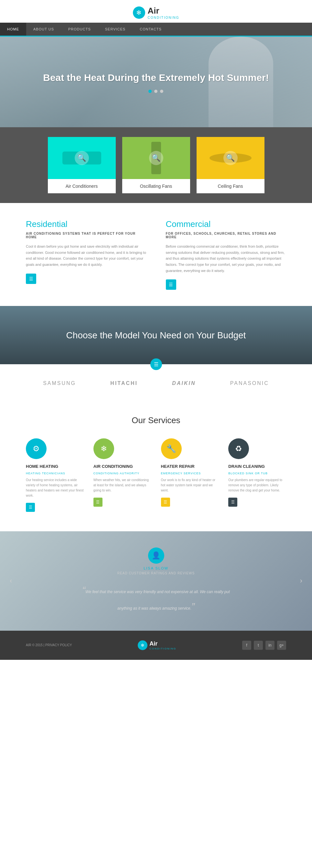  I want to click on service-desc-heating: Our heating service includes a wide vari…, so click(55, 488).